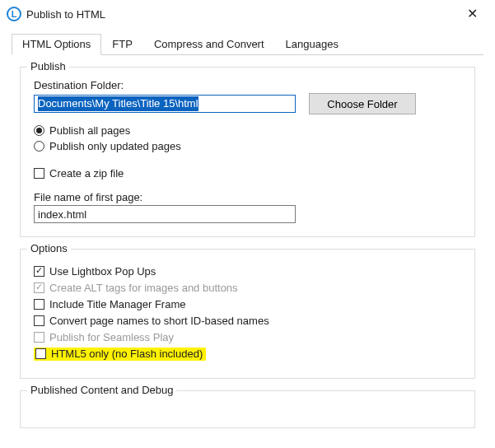 The width and height of the screenshot is (495, 448). Describe the element at coordinates (115, 147) in the screenshot. I see `radio-publish-updated-label: Publish only updated pages` at that location.